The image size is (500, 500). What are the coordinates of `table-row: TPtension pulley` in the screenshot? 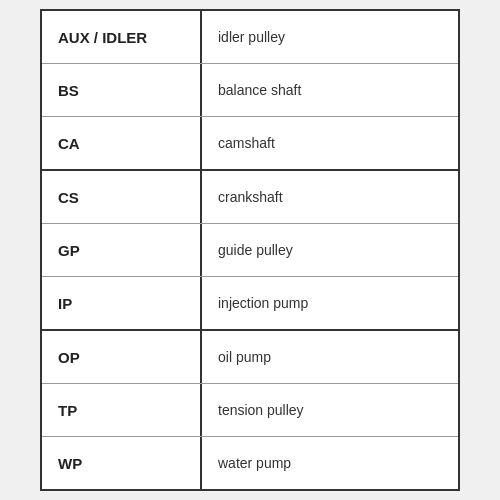 It's located at (250, 410).